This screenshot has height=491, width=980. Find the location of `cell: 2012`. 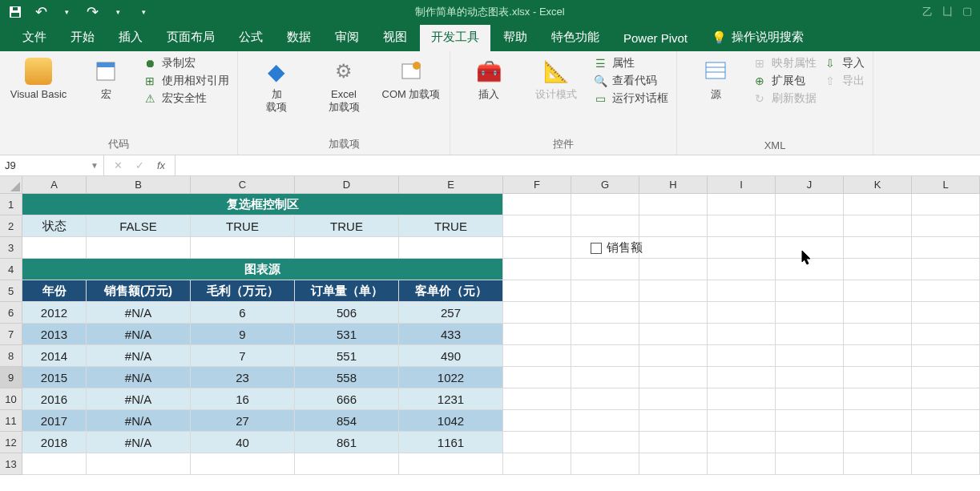

cell: 2012 is located at coordinates (54, 312).